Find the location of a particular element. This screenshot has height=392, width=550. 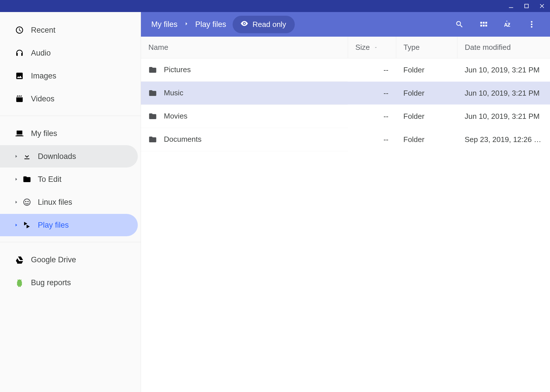

window-titlebar is located at coordinates (275, 6).